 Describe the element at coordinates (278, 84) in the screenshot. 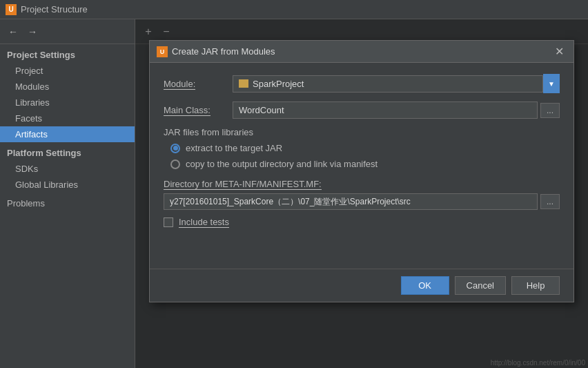

I see `module-value: SparkProject` at that location.